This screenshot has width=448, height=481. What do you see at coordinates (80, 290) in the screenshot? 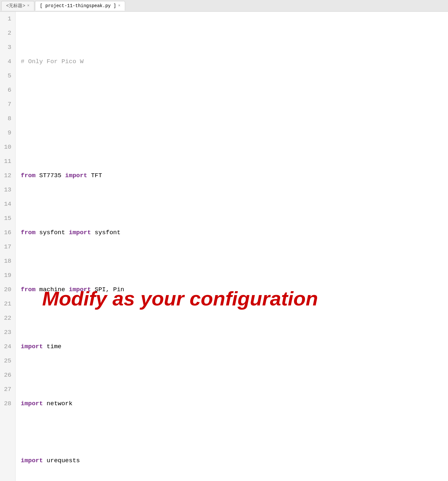
I see `kw-import-5: import` at bounding box center [80, 290].